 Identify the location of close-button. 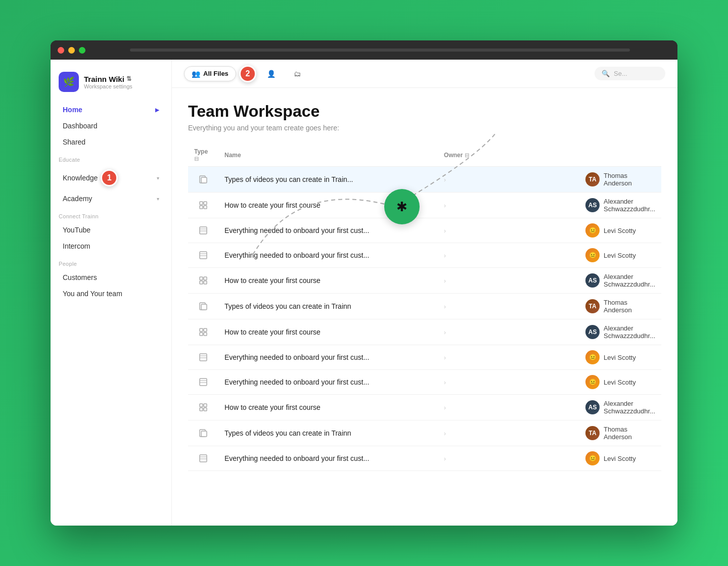
(61, 51).